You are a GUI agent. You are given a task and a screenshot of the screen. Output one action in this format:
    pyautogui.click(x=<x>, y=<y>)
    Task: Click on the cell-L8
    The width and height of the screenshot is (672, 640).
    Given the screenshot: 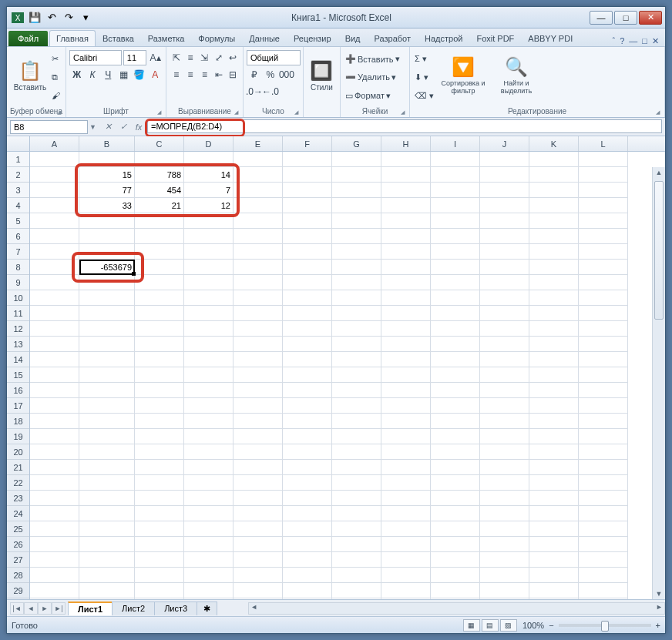 What is the action you would take?
    pyautogui.click(x=603, y=267)
    